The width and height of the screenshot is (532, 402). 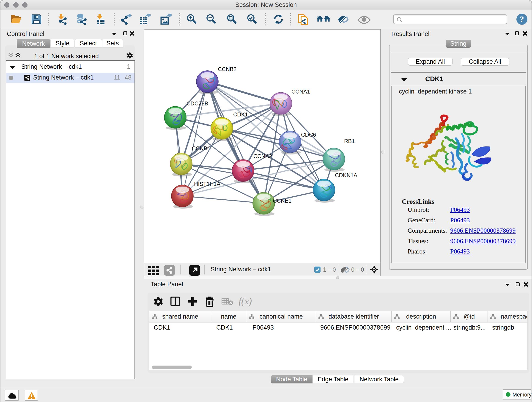 I want to click on svg-text: CCNE1, so click(x=282, y=201).